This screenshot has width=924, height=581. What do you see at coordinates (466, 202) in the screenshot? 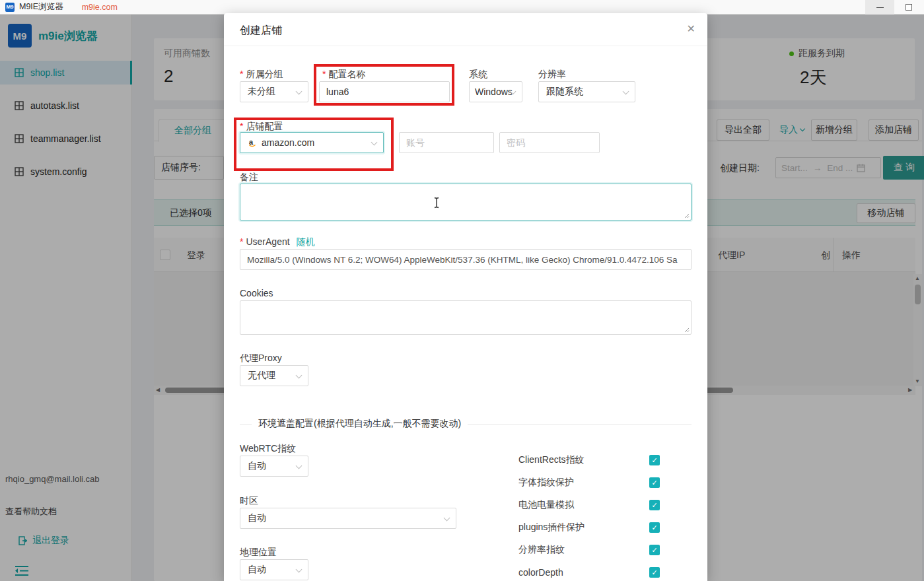
I see `remarks-textarea` at bounding box center [466, 202].